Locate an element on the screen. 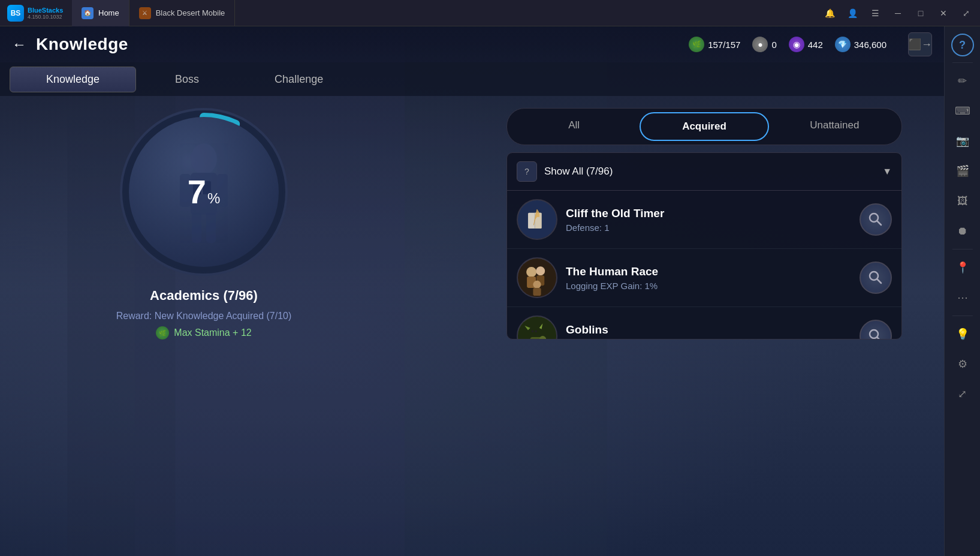 Image resolution: width=980 pixels, height=556 pixels. game-header: ← Knowledge 🌿 157/157 ● 0 ◉ 442 💎 346,60… is located at coordinates (472, 44).